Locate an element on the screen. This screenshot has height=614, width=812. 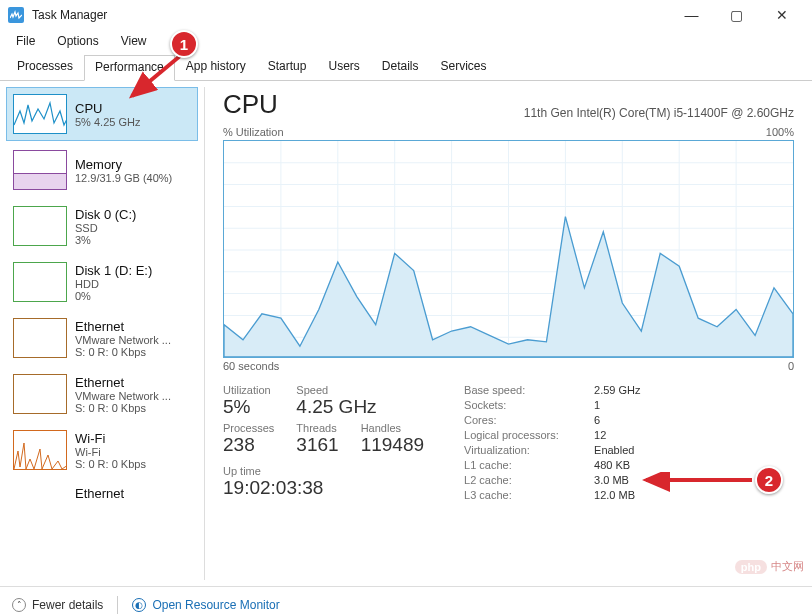
watermark: php 中文网 is located at coordinates (770, 566).